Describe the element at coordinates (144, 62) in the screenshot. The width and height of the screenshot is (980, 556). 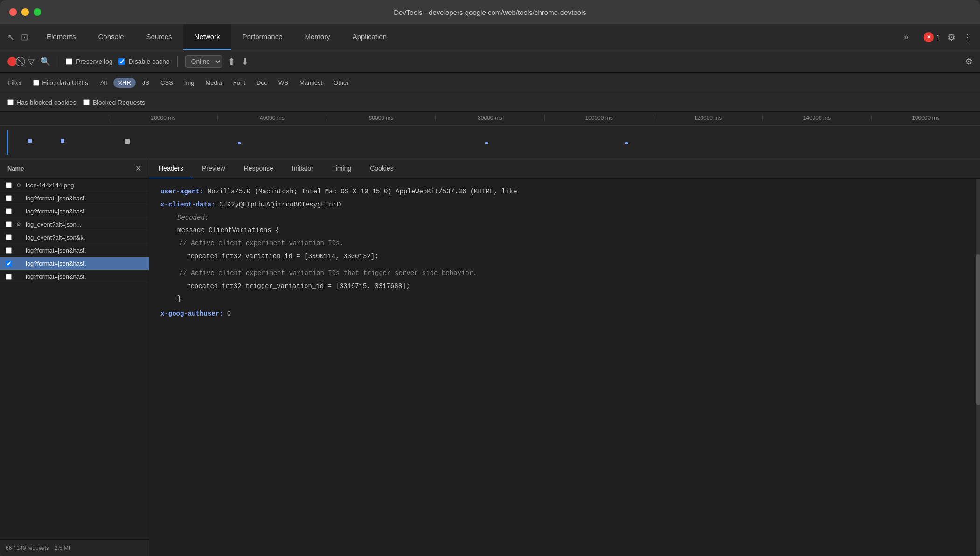
I see `disable-cache-label: Disable cache` at that location.